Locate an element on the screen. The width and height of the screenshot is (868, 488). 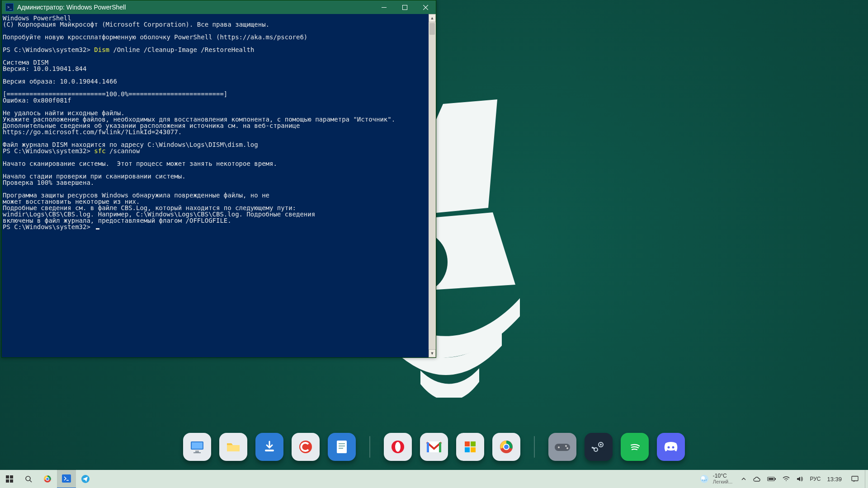
maximize-button is located at coordinates (405, 7).